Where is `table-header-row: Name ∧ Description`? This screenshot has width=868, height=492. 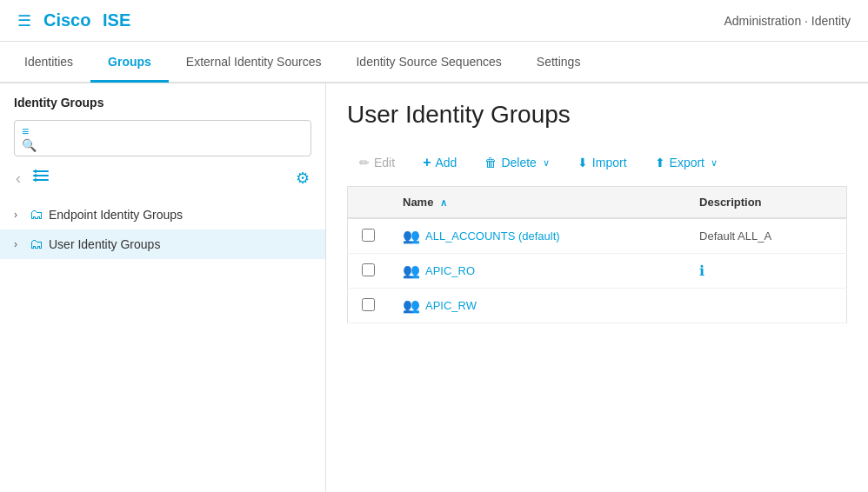 table-header-row: Name ∧ Description is located at coordinates (598, 203).